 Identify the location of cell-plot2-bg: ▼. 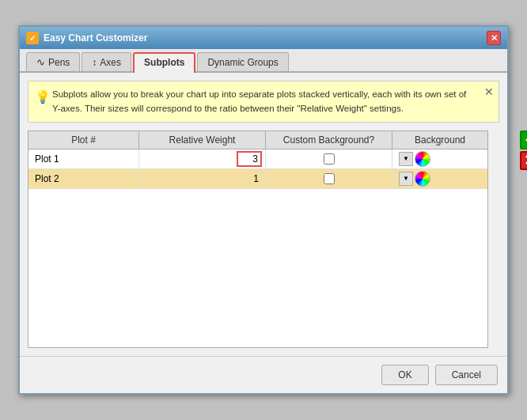
(440, 179).